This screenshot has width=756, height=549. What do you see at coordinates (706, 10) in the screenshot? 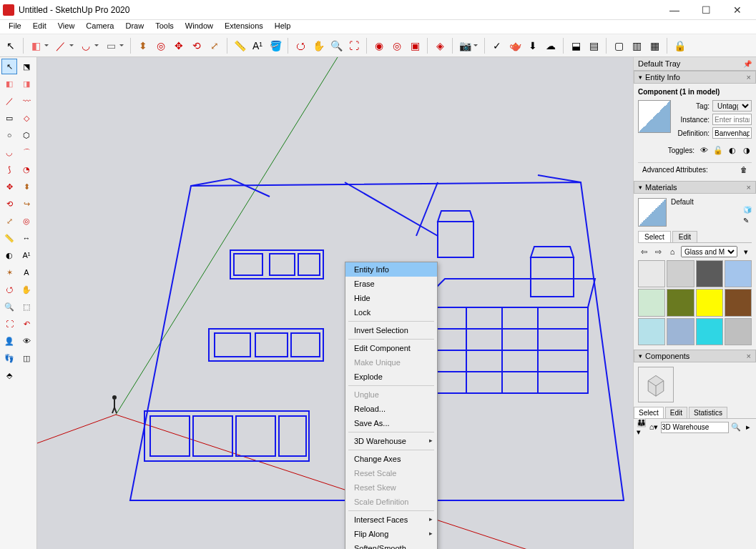
I see `maximize-button: ☐` at bounding box center [706, 10].